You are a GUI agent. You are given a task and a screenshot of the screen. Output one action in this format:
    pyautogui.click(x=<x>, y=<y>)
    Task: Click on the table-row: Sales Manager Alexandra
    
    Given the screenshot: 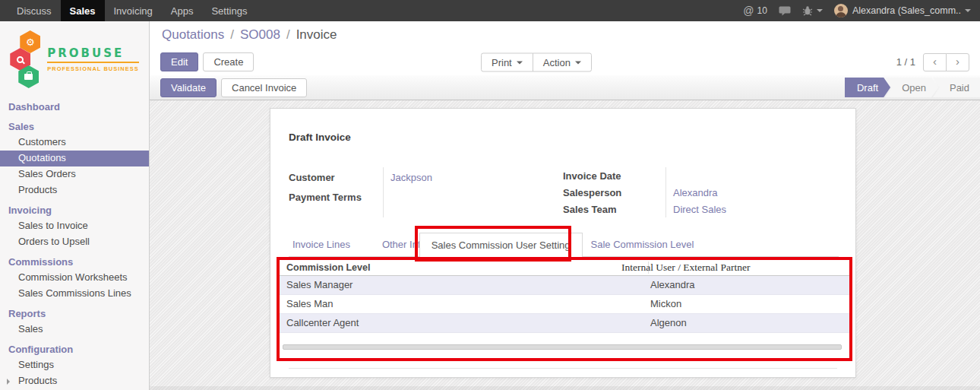 What is the action you would take?
    pyautogui.click(x=564, y=286)
    